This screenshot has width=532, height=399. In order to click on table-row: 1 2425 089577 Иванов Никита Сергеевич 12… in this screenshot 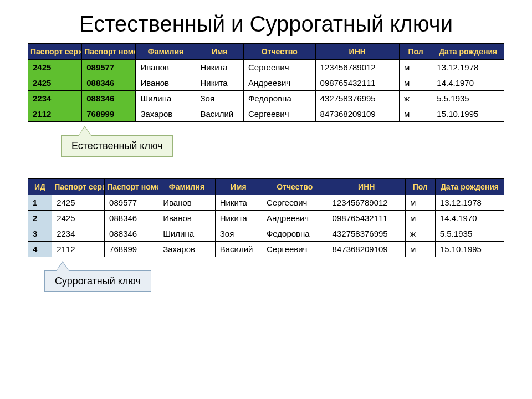, I will do `click(266, 203)`.